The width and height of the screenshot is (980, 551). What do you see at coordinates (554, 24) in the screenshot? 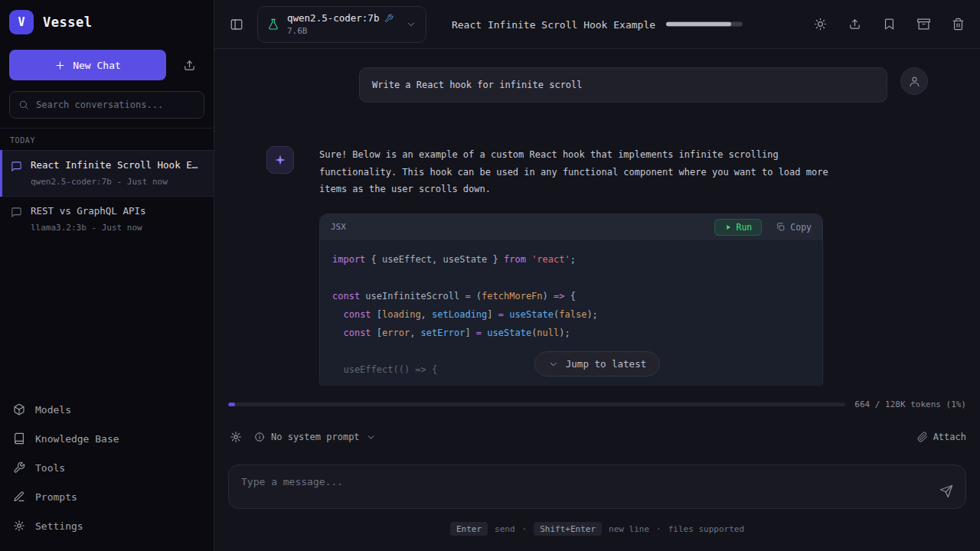
I see `page-title: React Infinite Scroll Hook Example` at bounding box center [554, 24].